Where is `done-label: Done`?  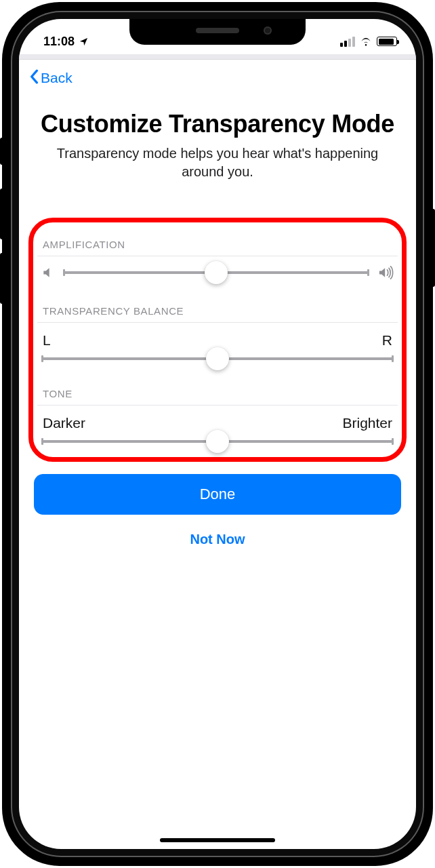 done-label: Done is located at coordinates (218, 494).